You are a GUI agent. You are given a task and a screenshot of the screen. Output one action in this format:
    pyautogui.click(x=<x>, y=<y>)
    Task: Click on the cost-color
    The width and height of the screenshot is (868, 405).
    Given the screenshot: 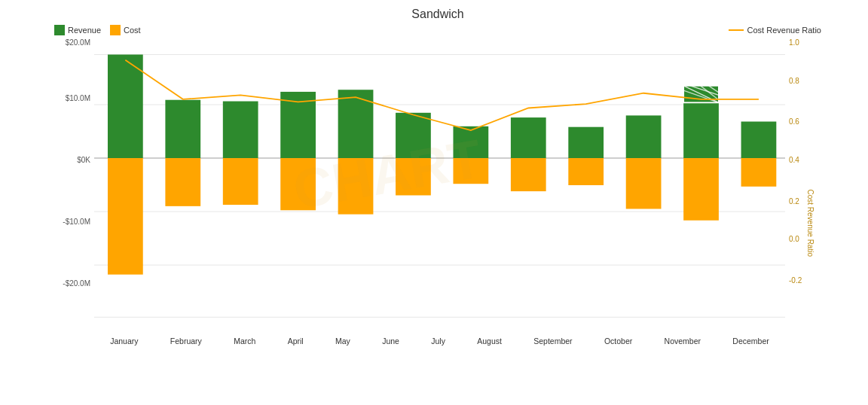 What is the action you would take?
    pyautogui.click(x=115, y=30)
    